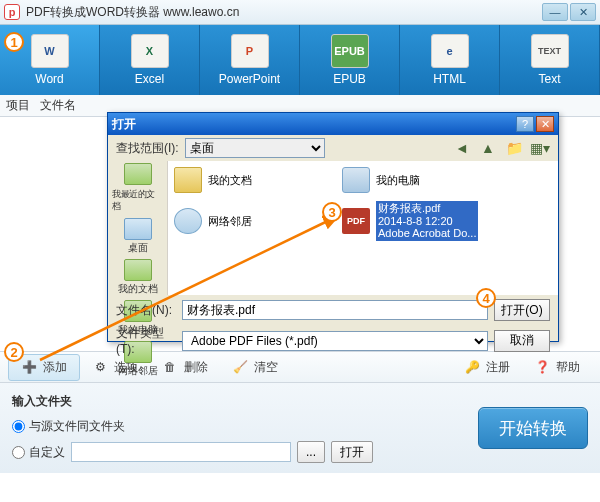 This screenshot has height=502, width=600. What do you see at coordinates (450, 60) in the screenshot?
I see `tab-html: e HTML` at bounding box center [450, 60].